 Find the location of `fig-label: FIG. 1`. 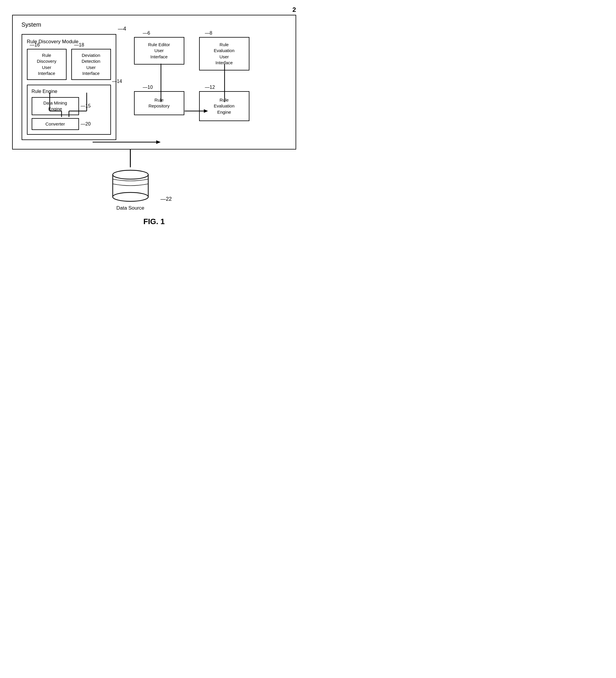

fig-label: FIG. 1 is located at coordinates (154, 222).